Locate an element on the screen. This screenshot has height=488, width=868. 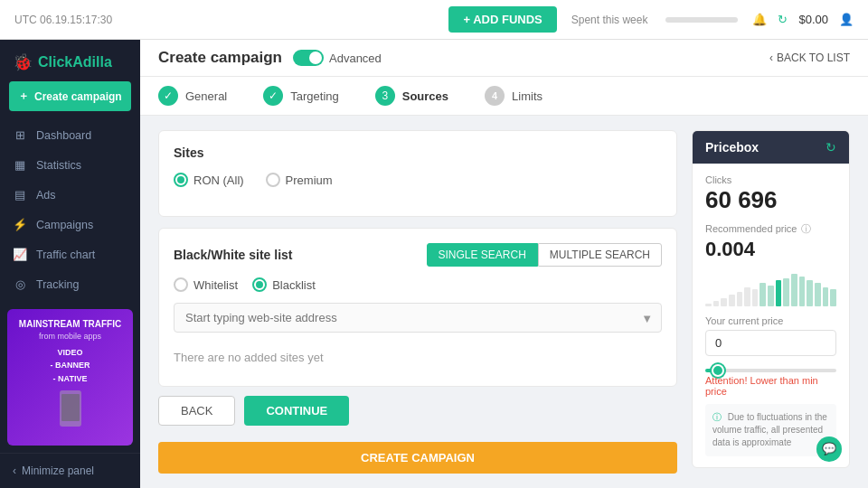
sidebar-item-label: Traffic chart is located at coordinates (65, 255).